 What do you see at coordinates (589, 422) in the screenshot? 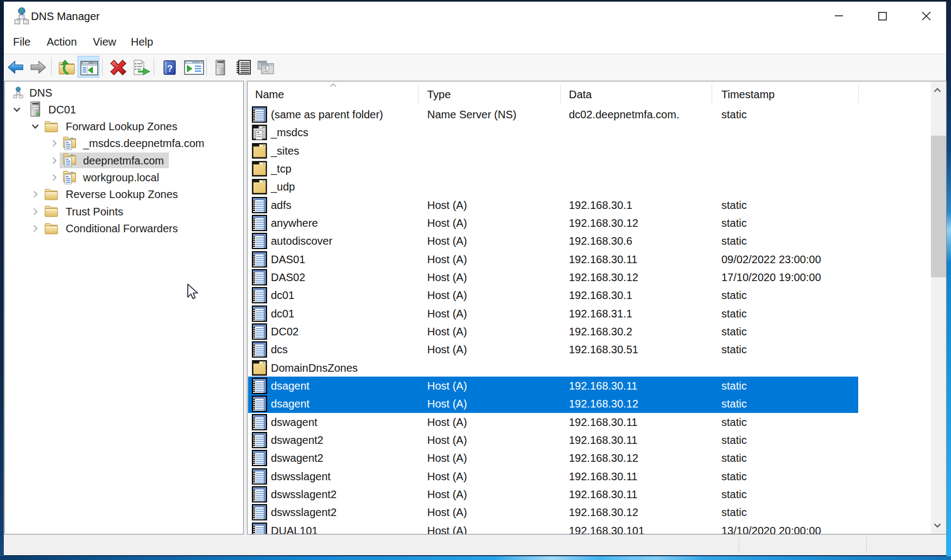
I see `table-row: dswagentHost (A)192.168.30.11static` at bounding box center [589, 422].